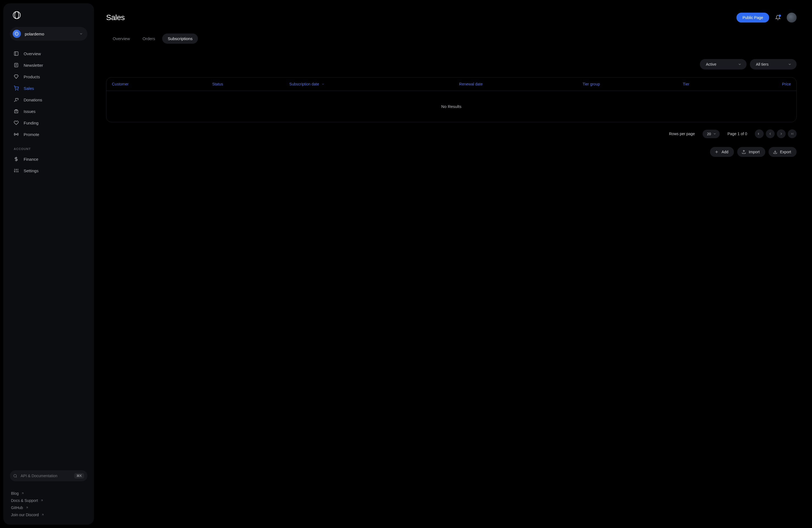 This screenshot has width=812, height=528. Describe the element at coordinates (48, 500) in the screenshot. I see `footer-link-docs: Docs & Support` at that location.